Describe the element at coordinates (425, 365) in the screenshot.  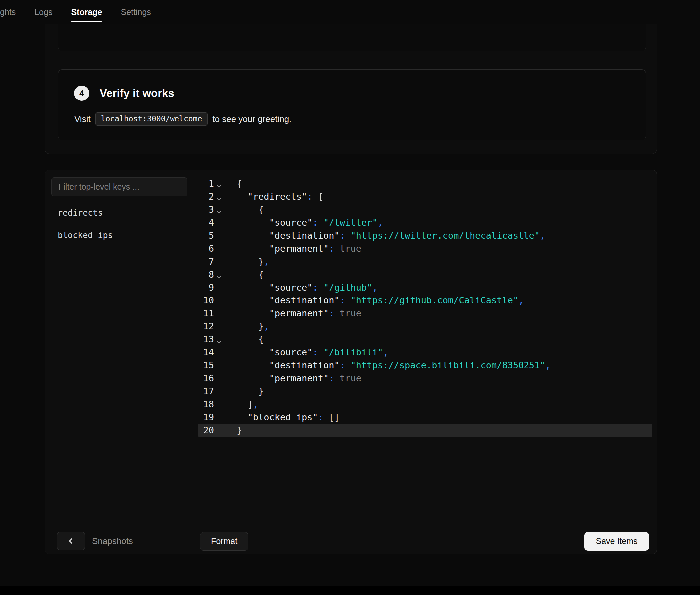
I see `code-line-15: 15 "destination": "https://space.bilibil…` at that location.